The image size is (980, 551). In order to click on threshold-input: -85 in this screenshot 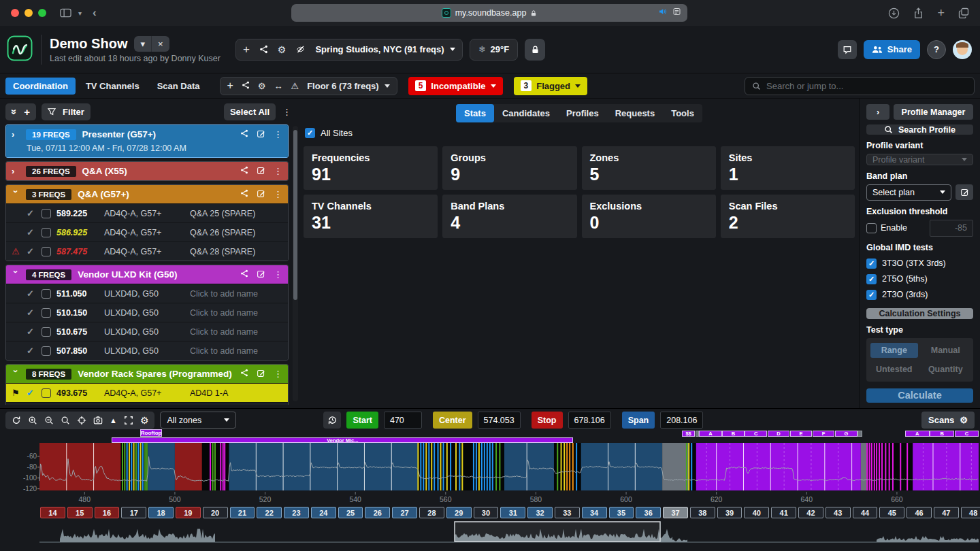, I will do `click(951, 229)`.